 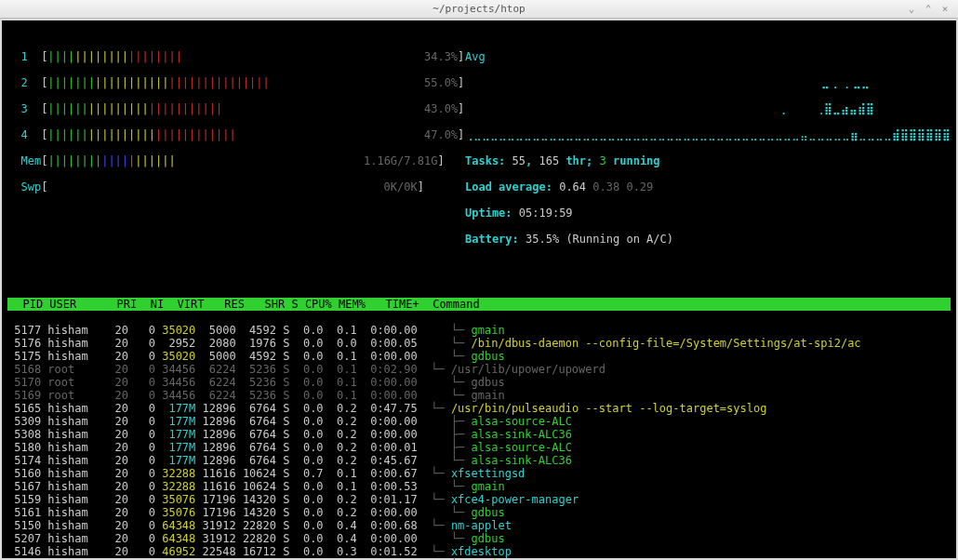 What do you see at coordinates (479, 421) in the screenshot?
I see `table-row: 5309 hisham 20 0 177M 12896 6764 S 0.0 0…` at bounding box center [479, 421].